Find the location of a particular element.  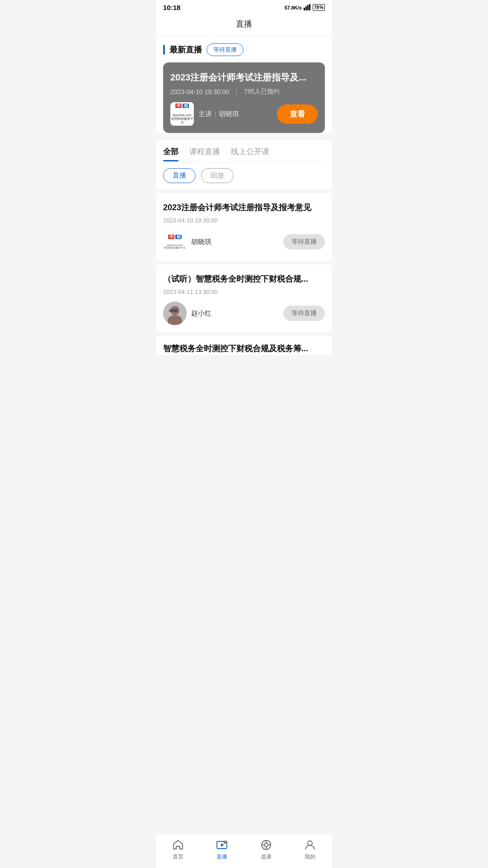

nav-profile: 我的 is located at coordinates (310, 850).